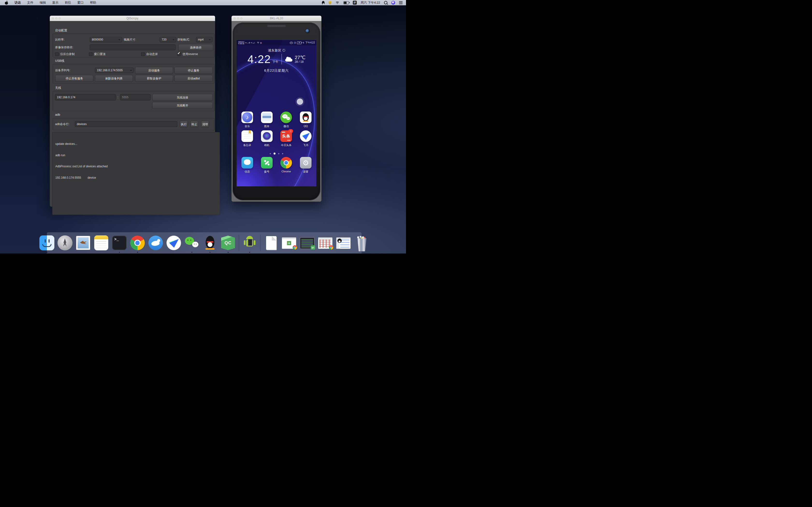  What do you see at coordinates (325, 243) in the screenshot?
I see `dock-minimized-web-window` at bounding box center [325, 243].